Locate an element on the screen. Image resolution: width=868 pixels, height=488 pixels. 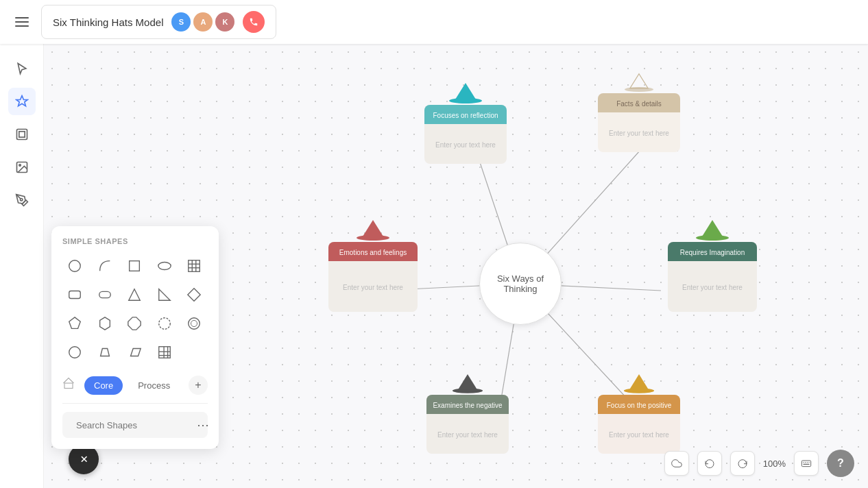
shape-triangle is located at coordinates (134, 295).